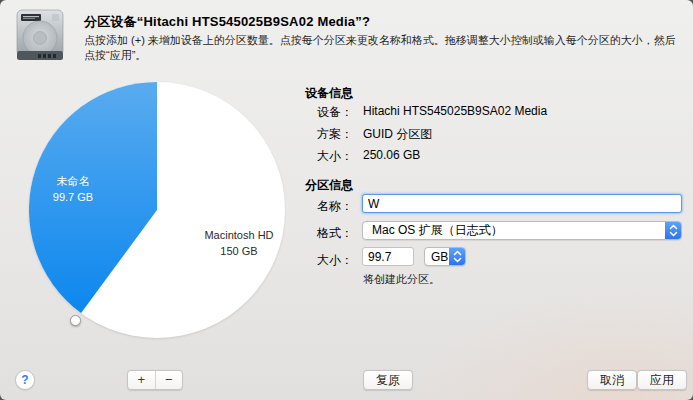 The image size is (693, 400). I want to click on device-size-label: 大小：, so click(326, 156).